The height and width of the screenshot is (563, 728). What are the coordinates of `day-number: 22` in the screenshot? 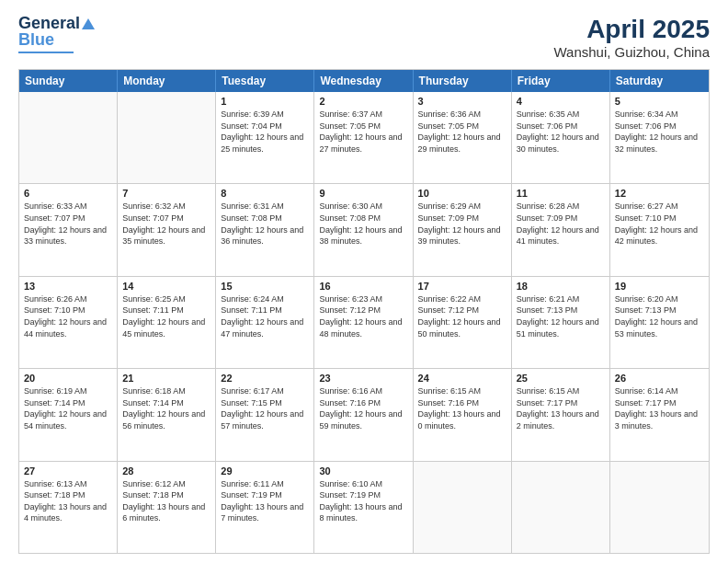 It's located at (265, 378).